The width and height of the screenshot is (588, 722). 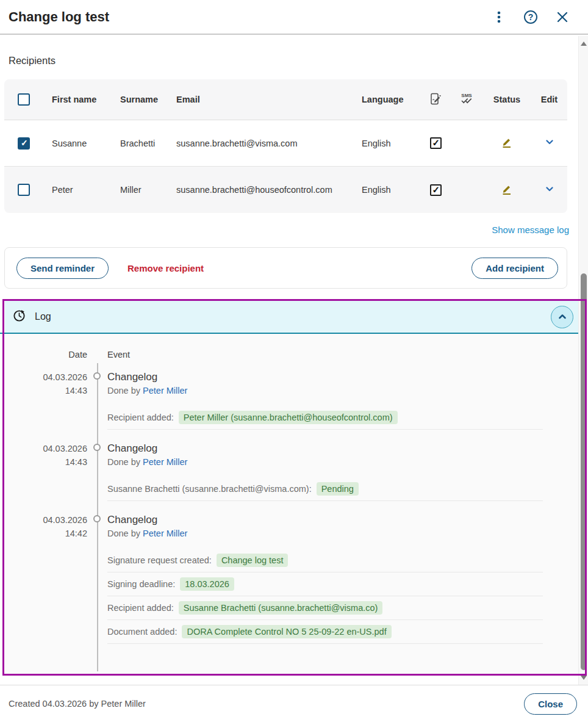 What do you see at coordinates (285, 100) in the screenshot?
I see `recipients-table-header: First name Surname Email Language SMS` at bounding box center [285, 100].